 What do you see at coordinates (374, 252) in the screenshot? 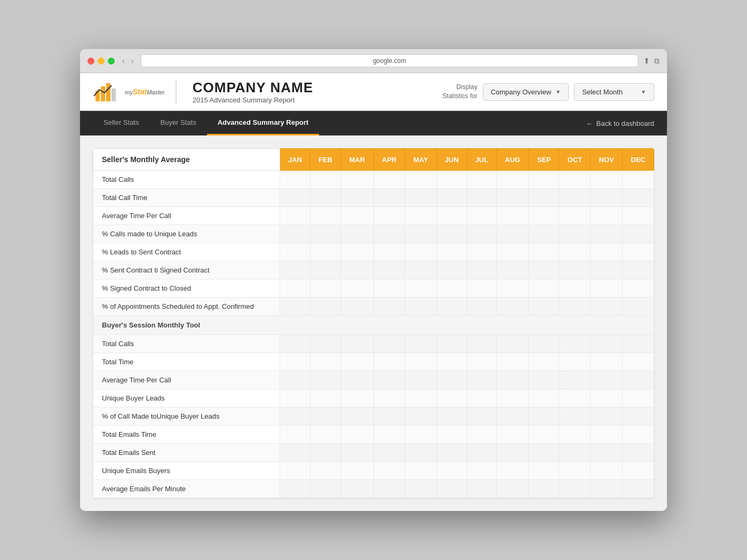
I see `table-row: % Leads to Sent Contract` at bounding box center [374, 252].